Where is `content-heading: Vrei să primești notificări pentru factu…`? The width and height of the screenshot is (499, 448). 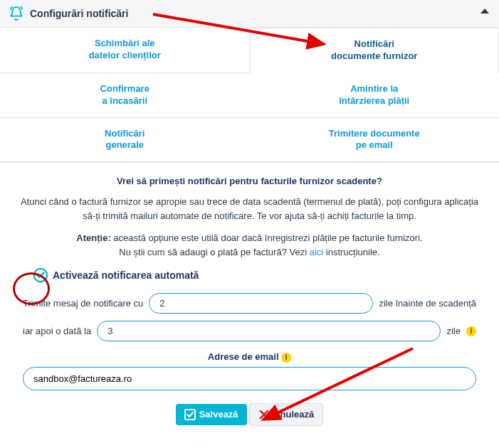 content-heading: Vrei să primești notificări pentru factu… is located at coordinates (249, 181).